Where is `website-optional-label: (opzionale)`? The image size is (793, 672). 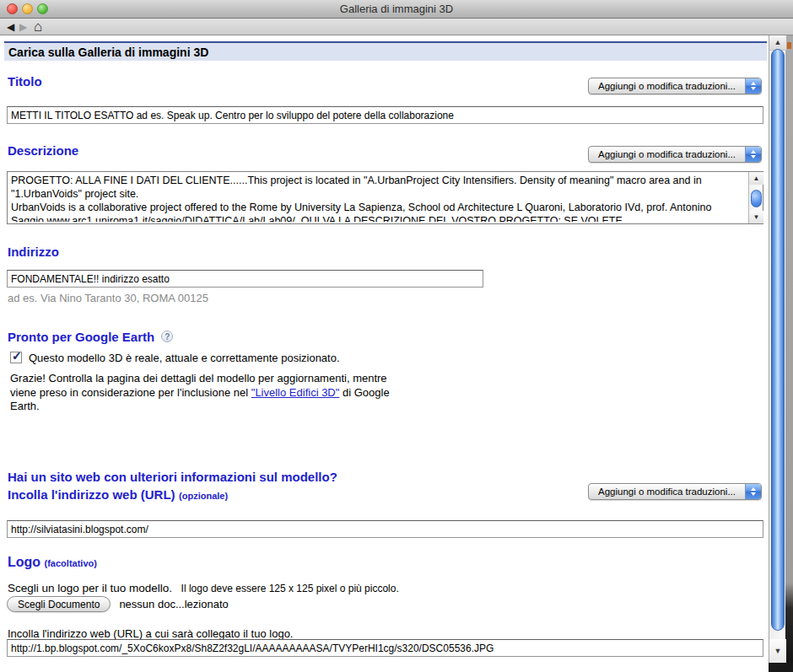 website-optional-label: (opzionale) is located at coordinates (203, 496).